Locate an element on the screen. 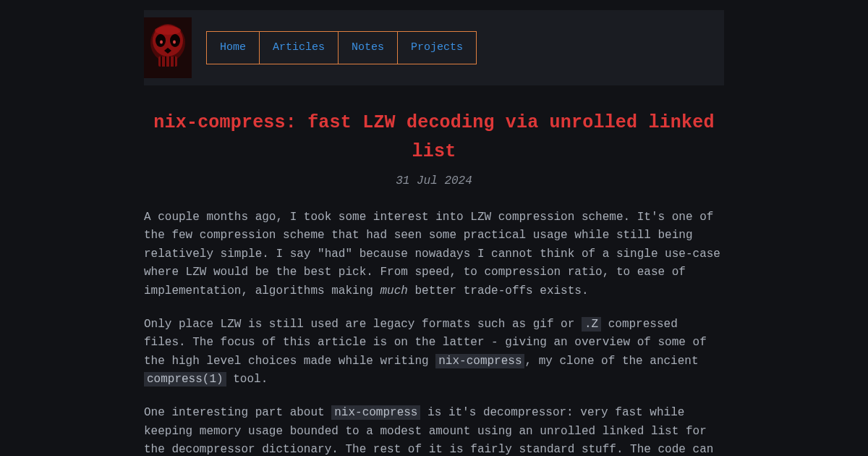  nav-projects: Projects is located at coordinates (437, 48).